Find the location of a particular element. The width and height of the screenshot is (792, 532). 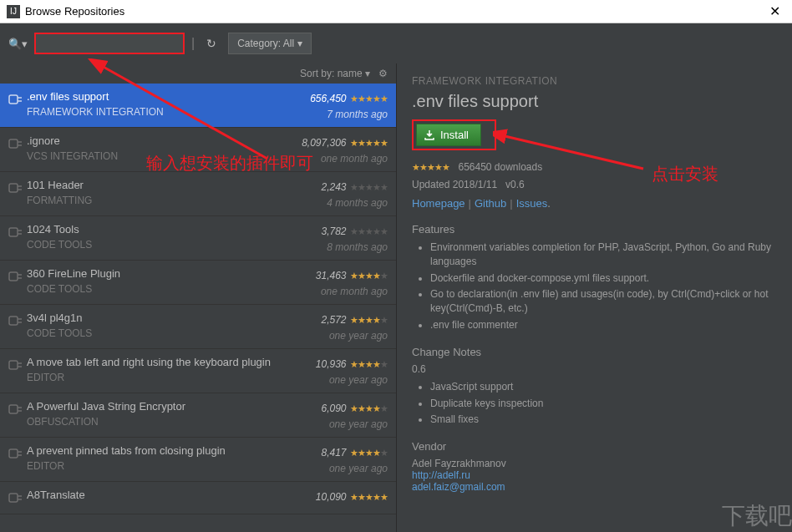

changes-version: 0.6 is located at coordinates (595, 369).